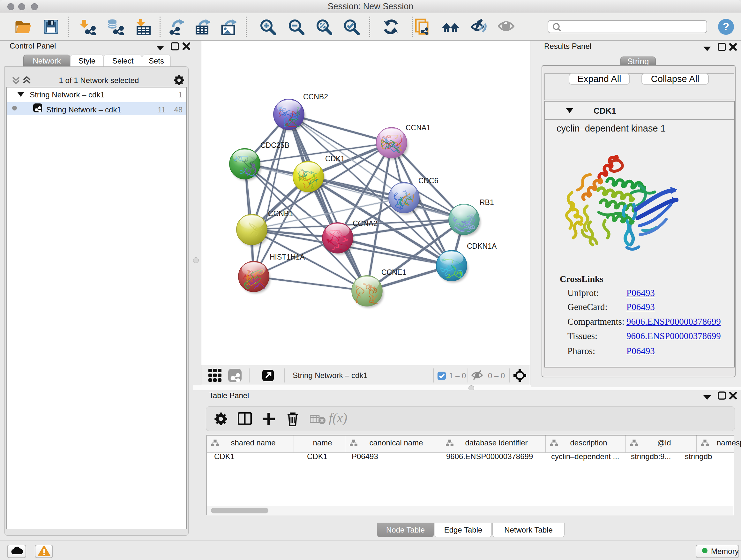  I want to click on svg-text: CDC25B, so click(275, 145).